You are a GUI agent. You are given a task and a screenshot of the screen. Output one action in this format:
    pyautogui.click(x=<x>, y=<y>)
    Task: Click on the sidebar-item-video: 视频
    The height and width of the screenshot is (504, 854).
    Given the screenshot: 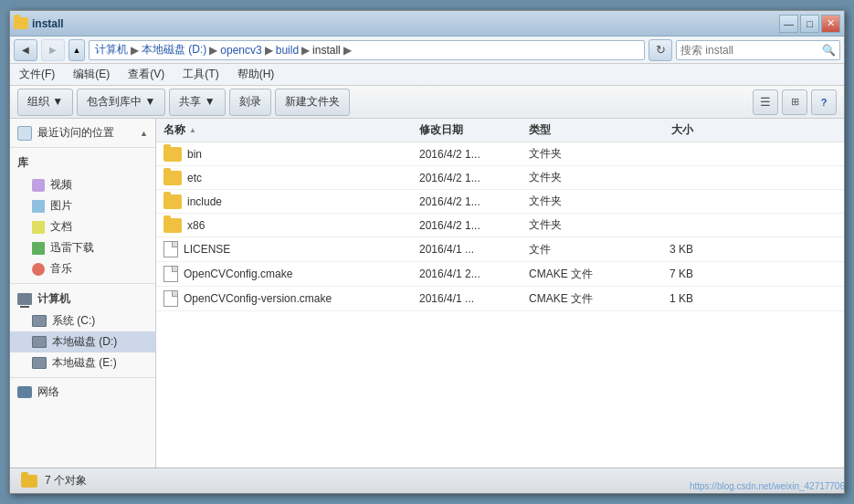 What is the action you would take?
    pyautogui.click(x=82, y=184)
    